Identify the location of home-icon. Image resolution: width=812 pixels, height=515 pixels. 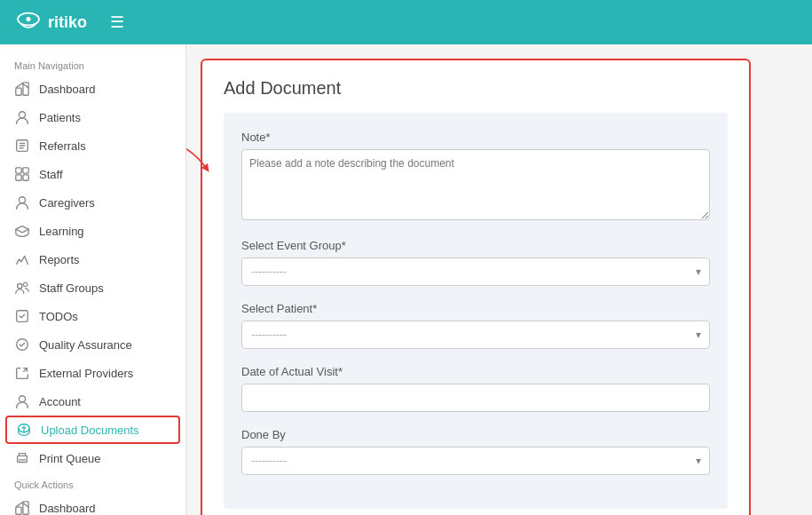
(22, 89).